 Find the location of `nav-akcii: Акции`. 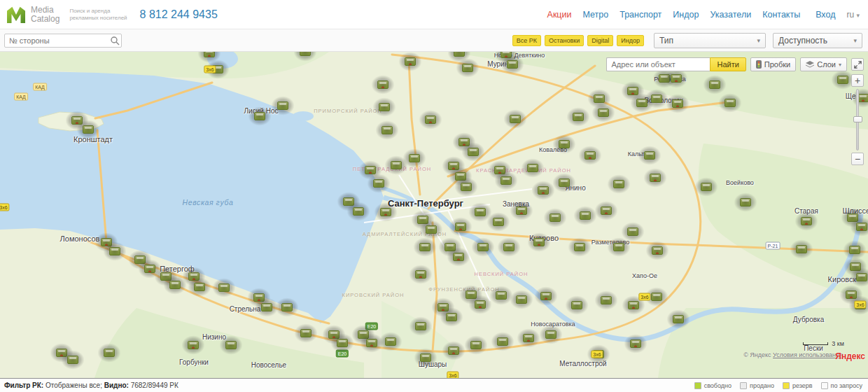

nav-akcii: Акции is located at coordinates (560, 15).